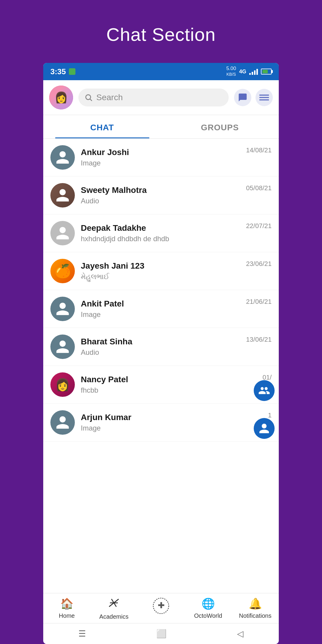 The image size is (322, 644). Describe the element at coordinates (259, 340) in the screenshot. I see `chat-time: 13/06/21` at that location.